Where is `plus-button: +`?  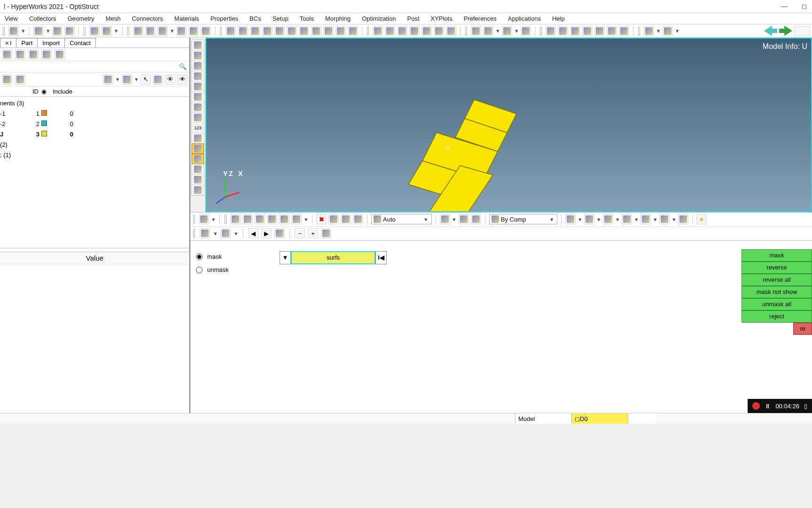 plus-button: + is located at coordinates (313, 233).